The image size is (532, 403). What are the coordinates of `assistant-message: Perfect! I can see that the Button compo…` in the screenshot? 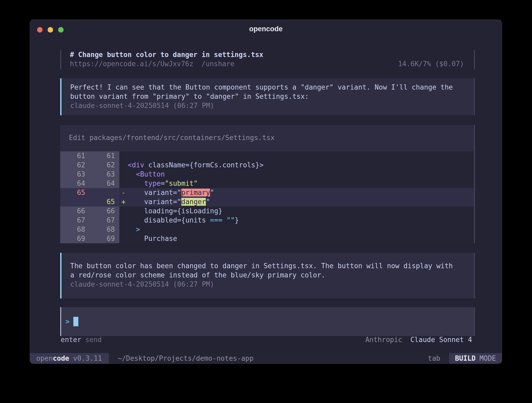 It's located at (268, 97).